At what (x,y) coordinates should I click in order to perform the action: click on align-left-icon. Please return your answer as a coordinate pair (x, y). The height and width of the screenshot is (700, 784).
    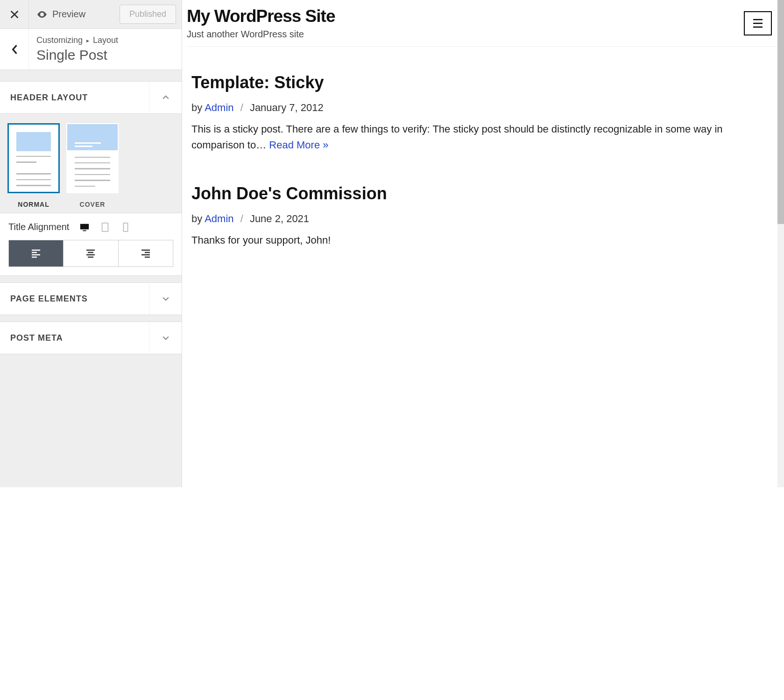
    Looking at the image, I should click on (36, 253).